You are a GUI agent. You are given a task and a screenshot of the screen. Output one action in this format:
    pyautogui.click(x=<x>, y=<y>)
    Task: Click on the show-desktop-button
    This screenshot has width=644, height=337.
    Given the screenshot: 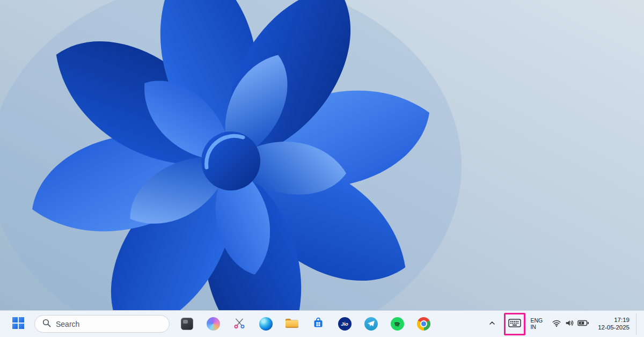 What is the action you would take?
    pyautogui.click(x=638, y=324)
    